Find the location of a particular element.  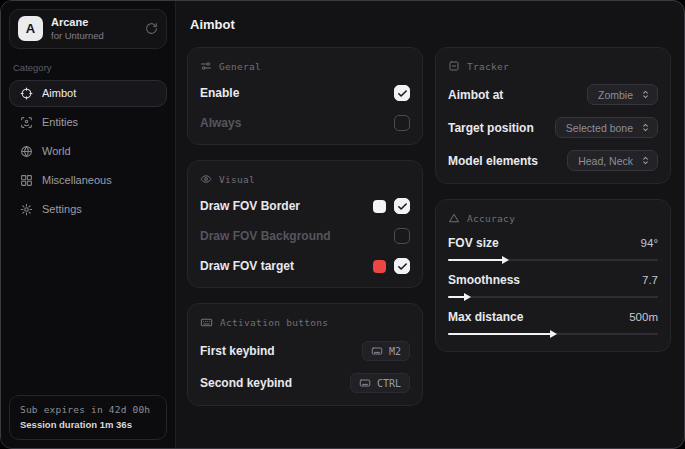

fov-size-row: FOV size 94° is located at coordinates (553, 248).